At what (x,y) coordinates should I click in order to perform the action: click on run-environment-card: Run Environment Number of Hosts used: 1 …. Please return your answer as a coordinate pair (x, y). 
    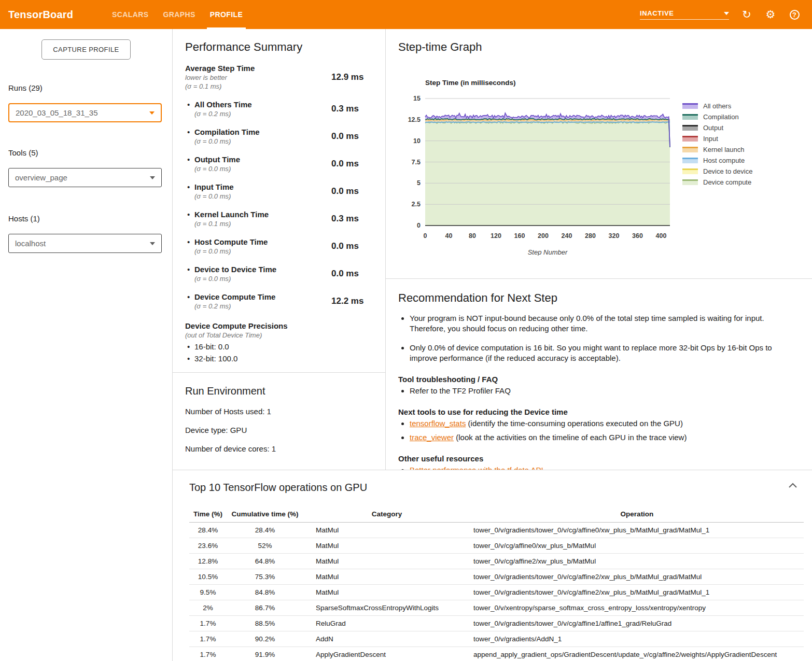
    Looking at the image, I should click on (279, 419).